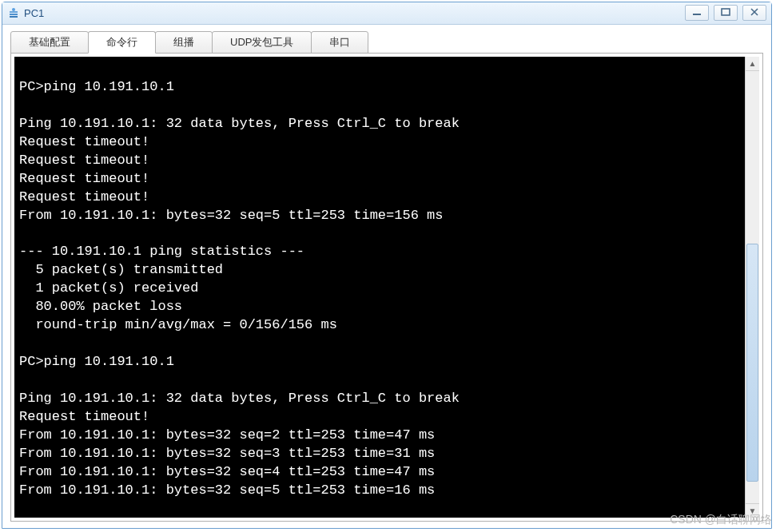 The width and height of the screenshot is (780, 532). Describe the element at coordinates (753, 64) in the screenshot. I see `scroll-up-button: ▲` at that location.